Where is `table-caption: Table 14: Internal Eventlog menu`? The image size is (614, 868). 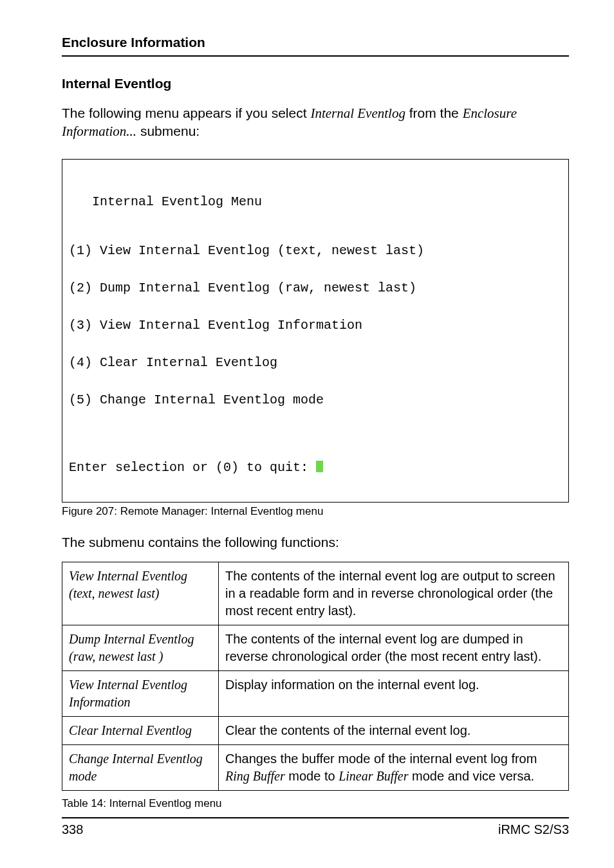
table-caption: Table 14: Internal Eventlog menu is located at coordinates (315, 804).